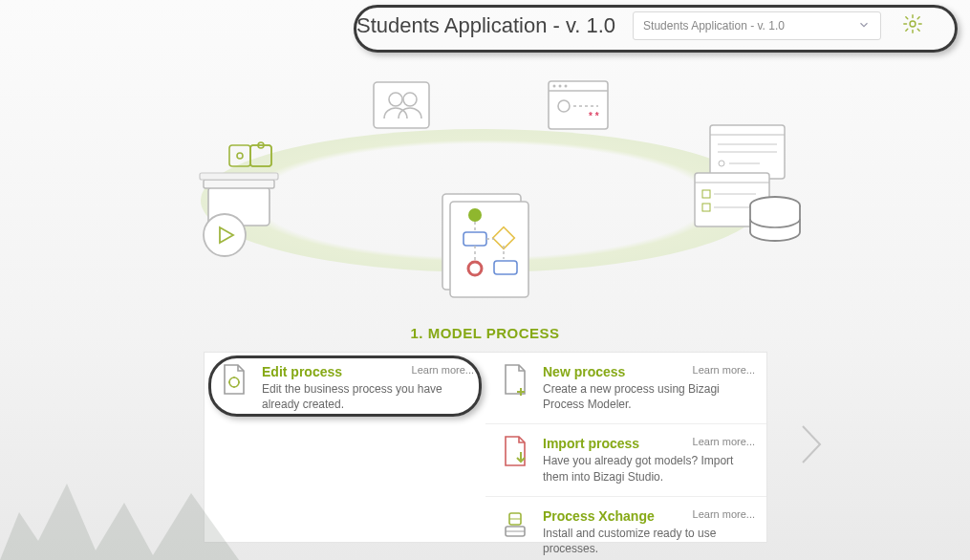  Describe the element at coordinates (239, 201) in the screenshot. I see `execute-step-icon` at that location.